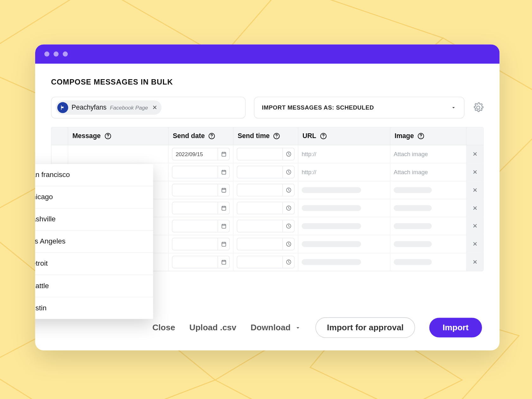  Describe the element at coordinates (201, 154) in the screenshot. I see `send-date-cell: 2022/09/15` at that location.